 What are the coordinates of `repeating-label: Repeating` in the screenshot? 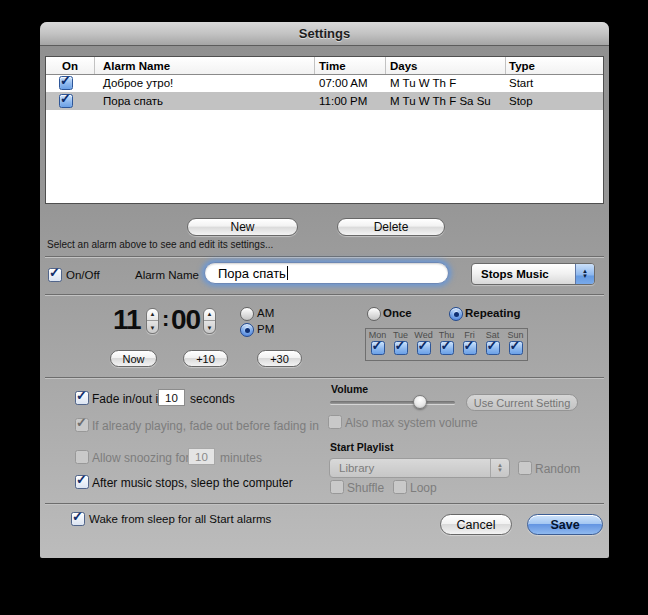 It's located at (493, 313).